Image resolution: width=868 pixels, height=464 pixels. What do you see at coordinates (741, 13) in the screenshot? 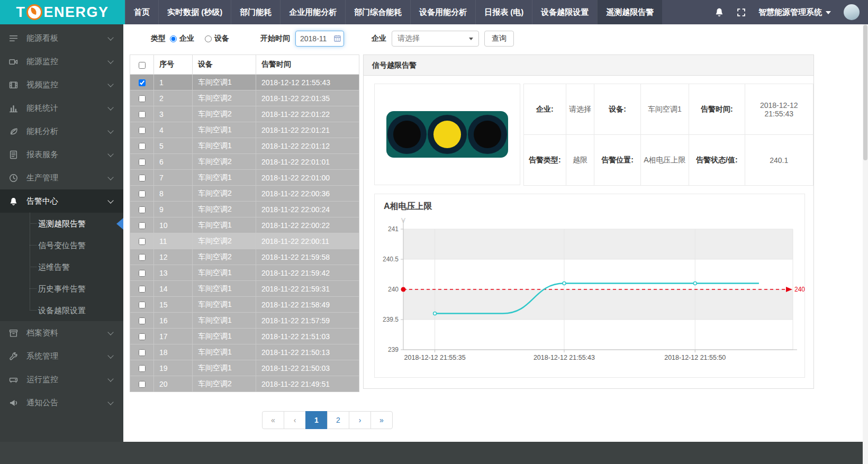
I see `fullscreen-icon` at bounding box center [741, 13].